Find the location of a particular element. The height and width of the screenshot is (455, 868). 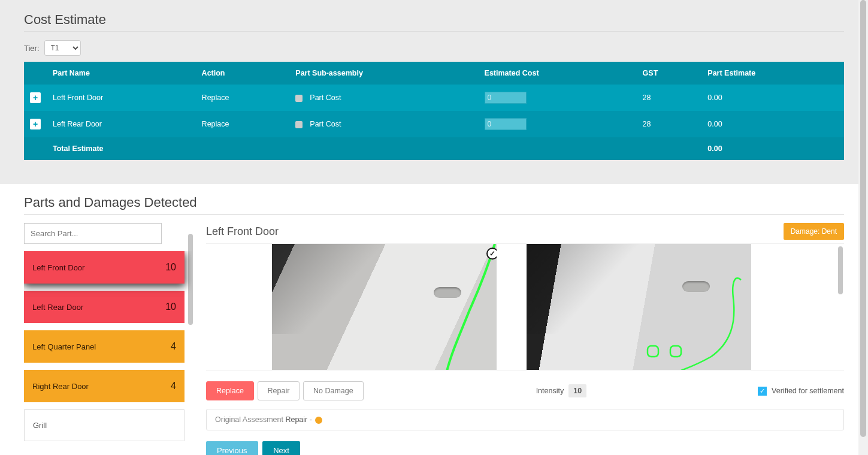

cost-estimate-title: Cost Estimate is located at coordinates (434, 20).